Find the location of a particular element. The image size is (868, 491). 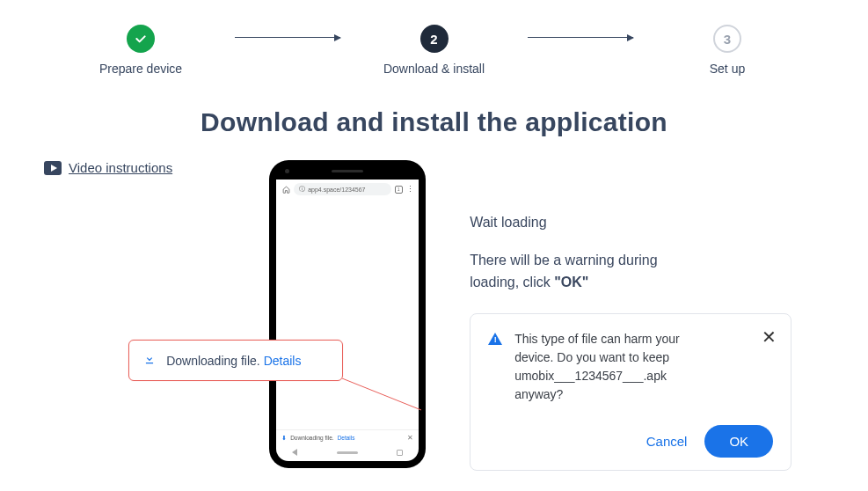

url-field: ⓘ app4.space/1234567 is located at coordinates (343, 189).